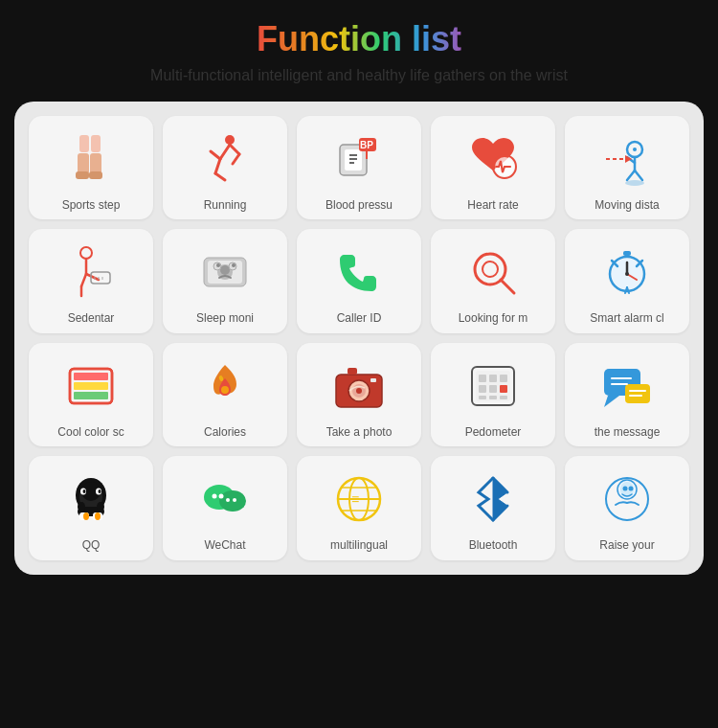 The height and width of the screenshot is (728, 718). What do you see at coordinates (224, 545) in the screenshot?
I see `wechat-label: WeChat` at bounding box center [224, 545].